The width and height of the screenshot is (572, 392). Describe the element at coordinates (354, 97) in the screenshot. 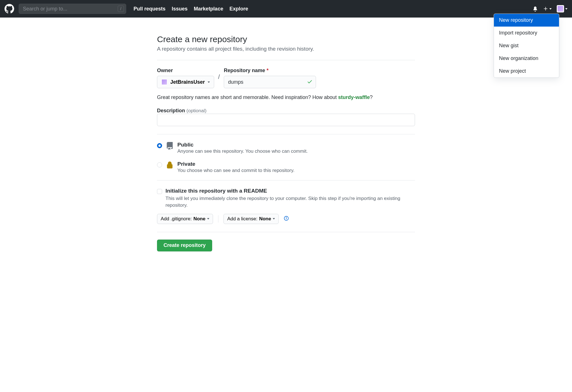

I see `suggestion-link: sturdy-waffle` at that location.